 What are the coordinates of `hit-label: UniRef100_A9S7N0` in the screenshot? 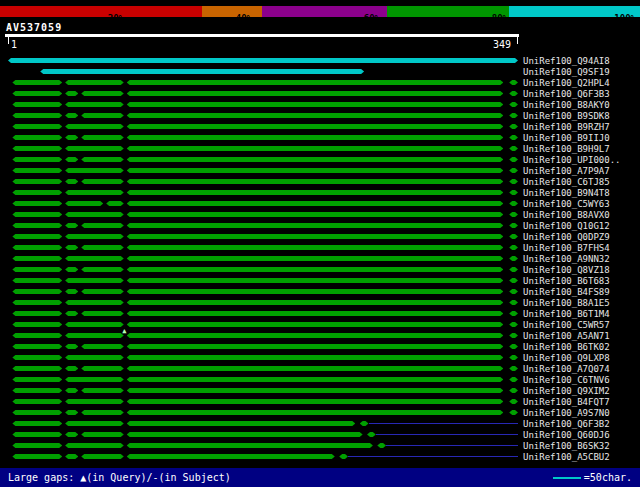 It's located at (566, 413).